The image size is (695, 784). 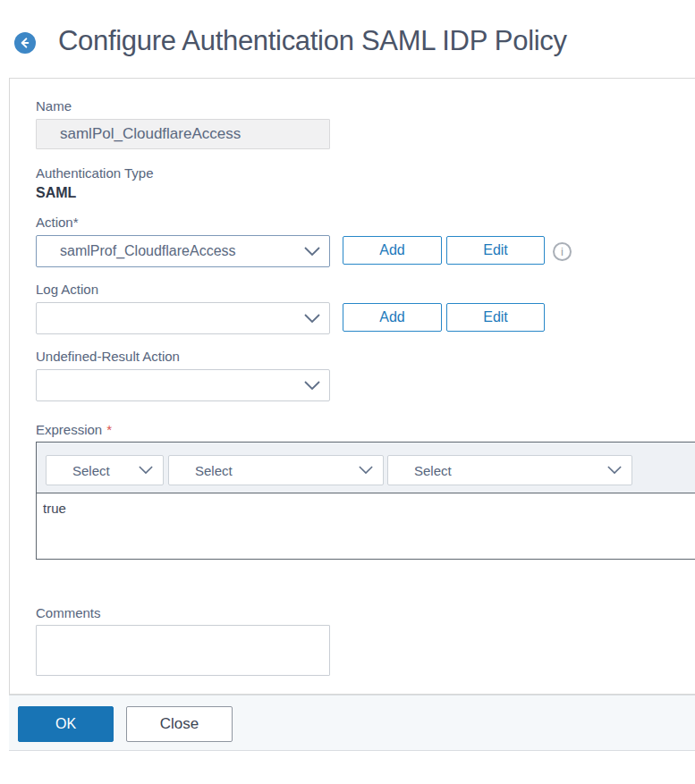 I want to click on action-label: Action*, so click(x=57, y=222).